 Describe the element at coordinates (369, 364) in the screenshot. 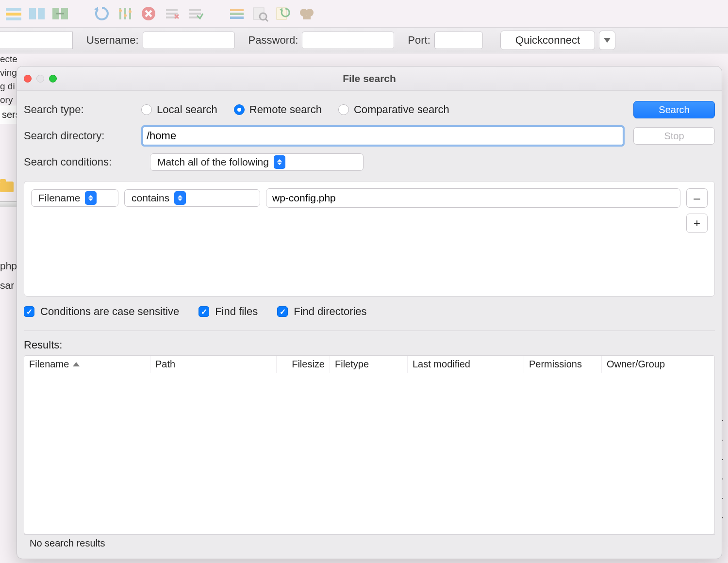

I see `col-filetype: Filetype` at that location.